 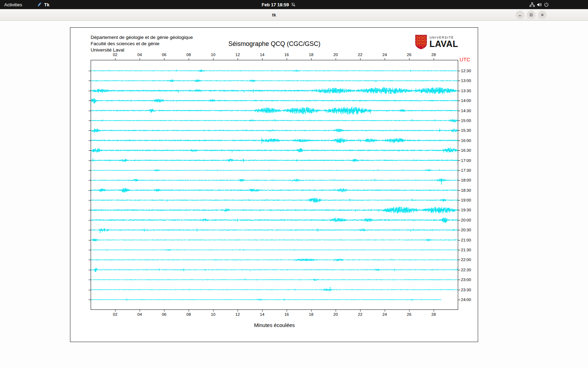 What do you see at coordinates (466, 300) in the screenshot?
I see `trace-time-label: 24:00` at bounding box center [466, 300].